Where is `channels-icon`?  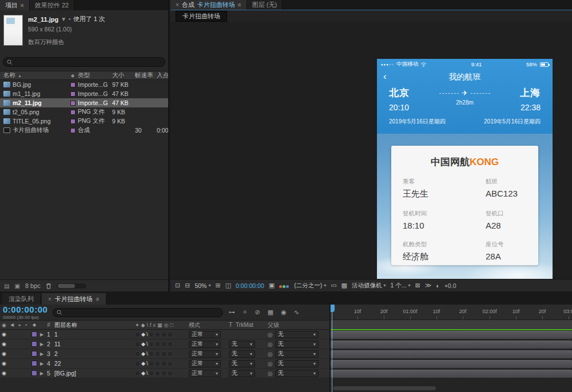
channels-icon is located at coordinates (284, 286).